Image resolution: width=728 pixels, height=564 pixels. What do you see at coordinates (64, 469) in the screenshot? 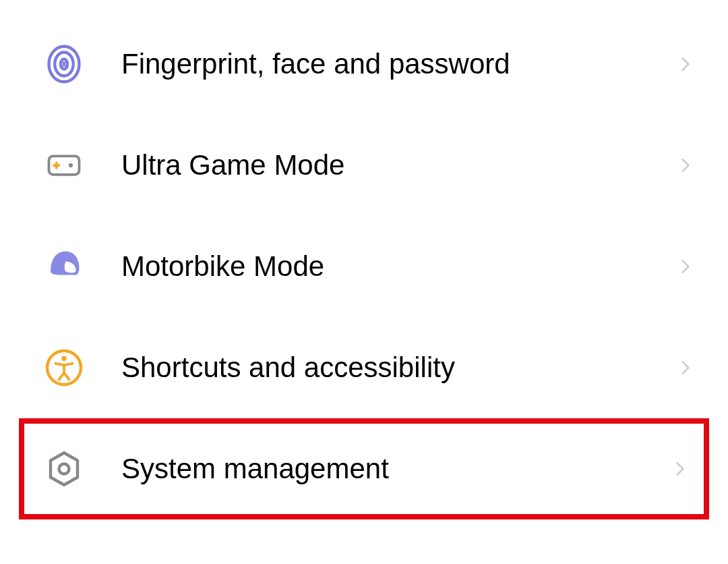
I see `gear-hex-icon` at bounding box center [64, 469].